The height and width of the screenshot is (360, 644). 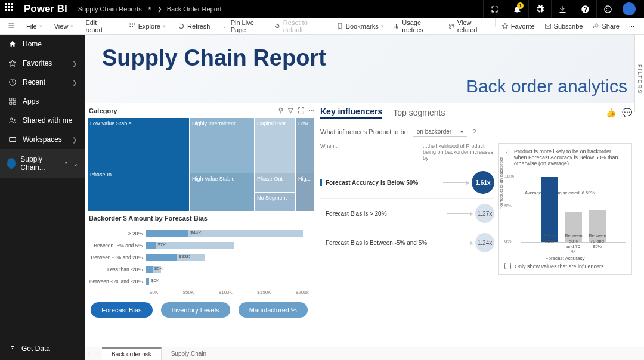 What do you see at coordinates (565, 215) in the screenshot?
I see `detail-bar-chart: %Product is on backorder 10% 5% 0% Avera…` at bounding box center [565, 215].